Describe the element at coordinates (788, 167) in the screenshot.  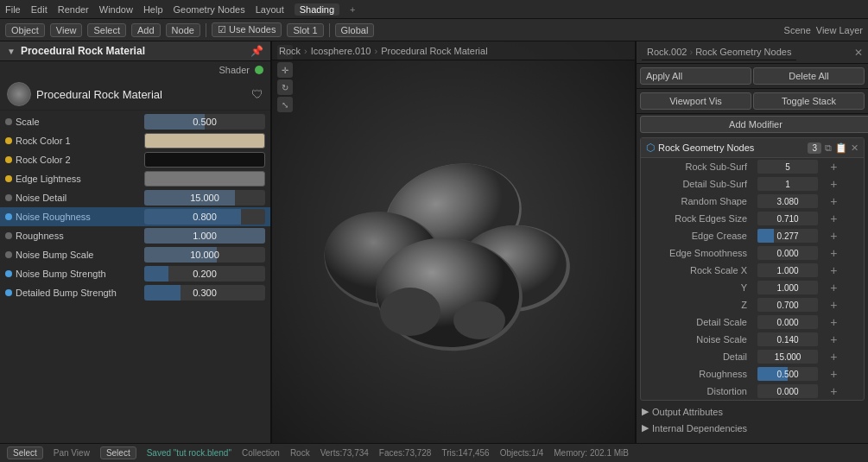
I see `rock-sub-surf-value: 5` at that location.